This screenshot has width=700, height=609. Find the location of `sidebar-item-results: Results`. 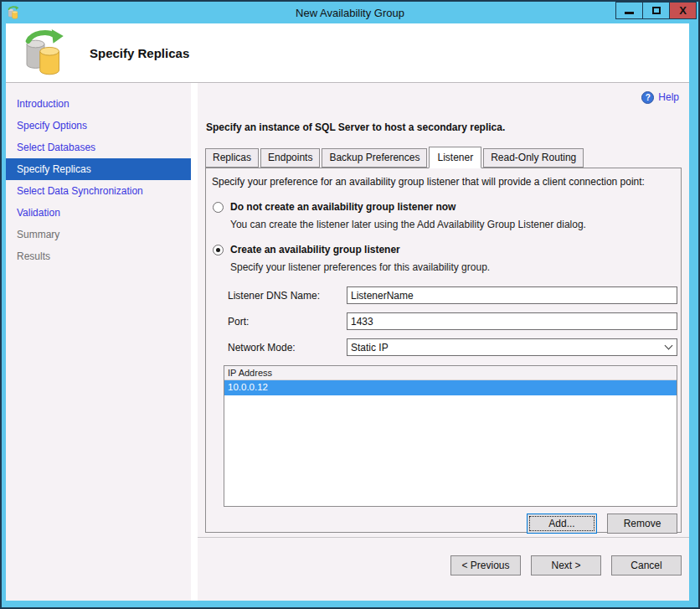

sidebar-item-results: Results is located at coordinates (99, 256).